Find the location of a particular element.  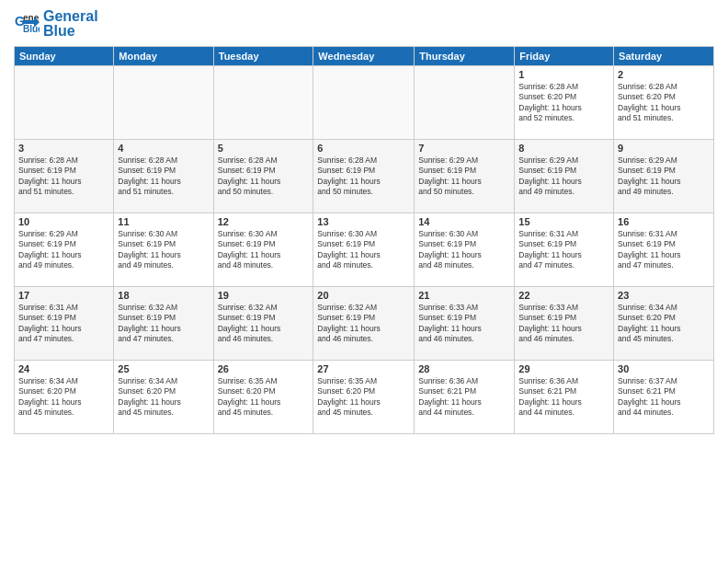

day-number: 13 is located at coordinates (364, 222).